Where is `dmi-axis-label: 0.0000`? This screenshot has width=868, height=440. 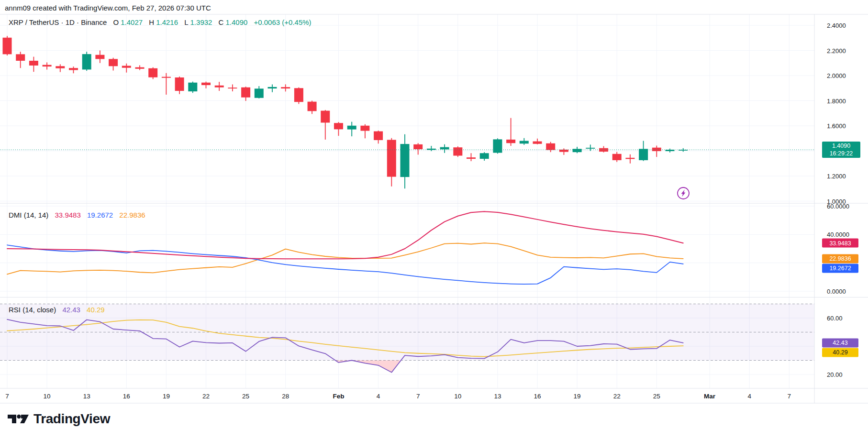
dmi-axis-label: 0.0000 is located at coordinates (836, 292).